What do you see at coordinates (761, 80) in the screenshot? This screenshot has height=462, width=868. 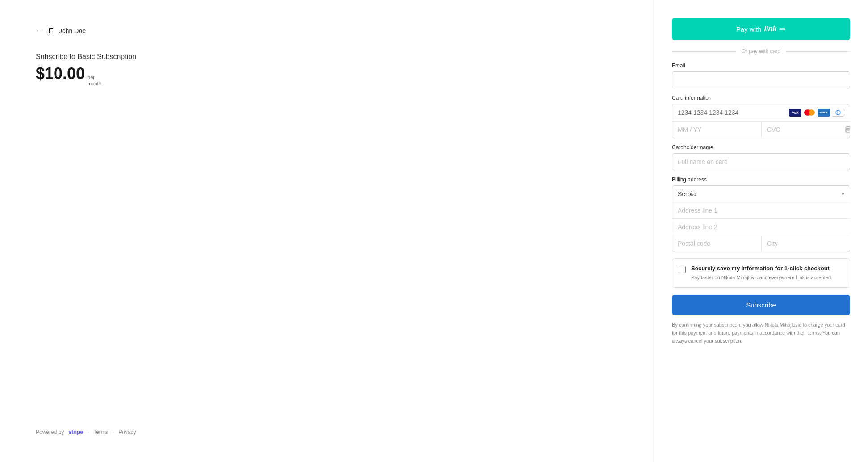 I see `email-input` at bounding box center [761, 80].